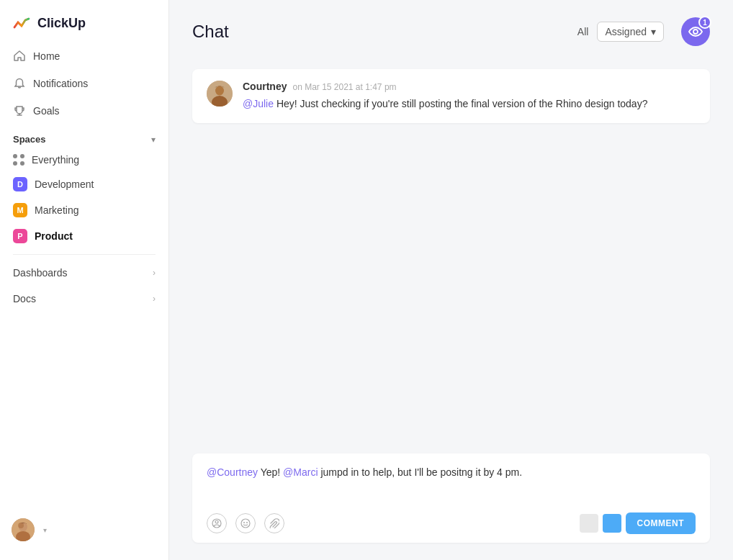  What do you see at coordinates (84, 83) in the screenshot?
I see `sidebar-item-notifications: Notifications` at bounding box center [84, 83].